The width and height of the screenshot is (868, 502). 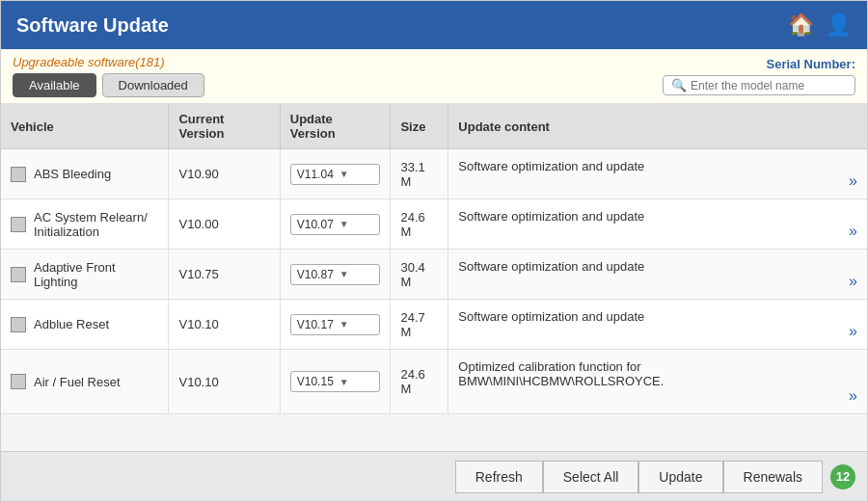 What do you see at coordinates (434, 325) in the screenshot?
I see `table-row: Adblue Reset V10.10 V10.17 ▼ 24.7 M Soft…` at bounding box center [434, 325].